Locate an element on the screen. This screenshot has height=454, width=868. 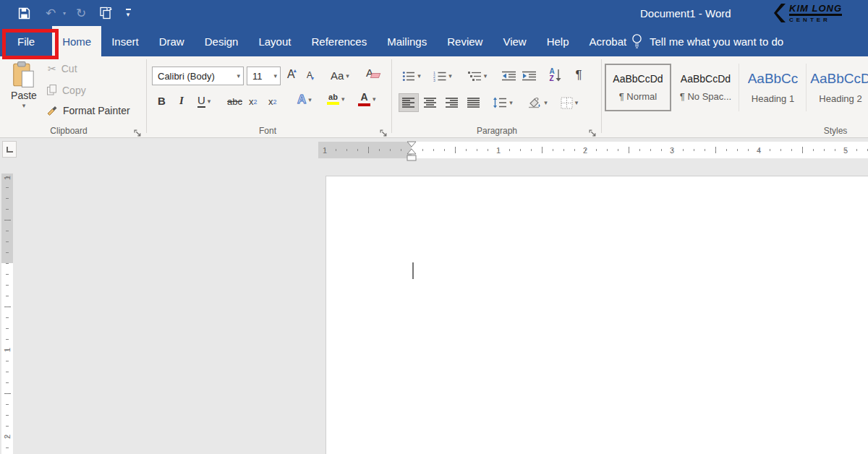
show-hide-marks-button: ¶ is located at coordinates (579, 75).